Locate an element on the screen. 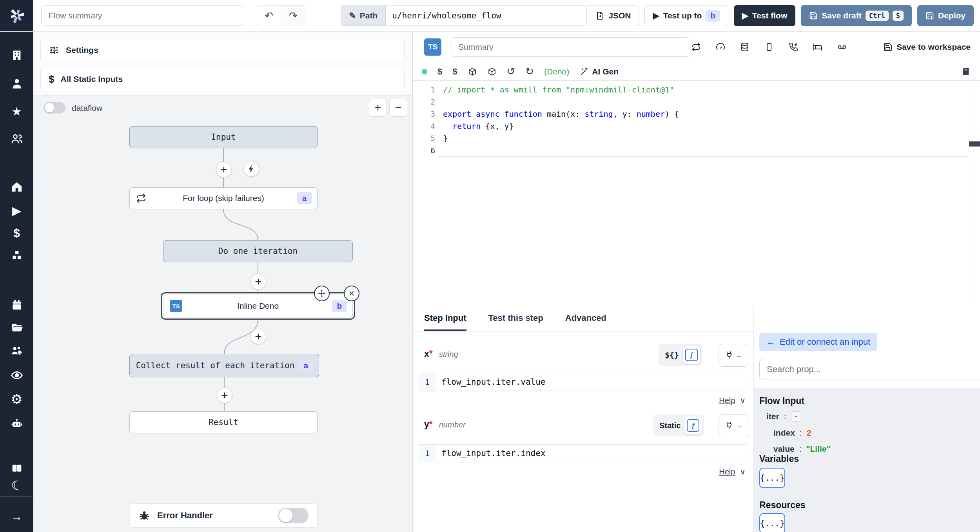 The image size is (980, 532). sidebar-item-members is located at coordinates (16, 139).